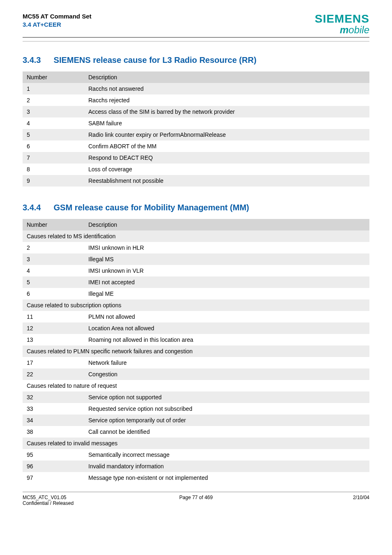  What do you see at coordinates (196, 89) in the screenshot?
I see `table-row: 1Racchs not answered` at bounding box center [196, 89].